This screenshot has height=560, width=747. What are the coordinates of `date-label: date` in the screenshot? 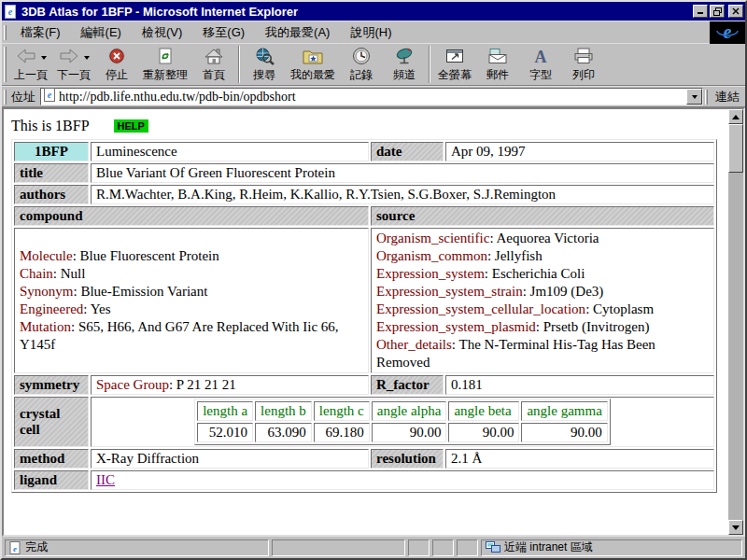 It's located at (407, 151).